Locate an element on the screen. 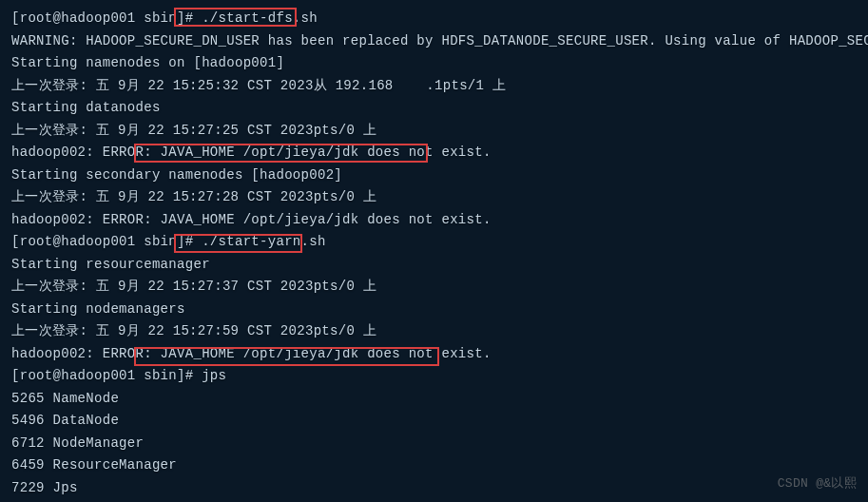  terminal-line-error-3: hadoop002: ERROR: JAVA_HOME /opt/jieya/j… is located at coordinates (434, 355).